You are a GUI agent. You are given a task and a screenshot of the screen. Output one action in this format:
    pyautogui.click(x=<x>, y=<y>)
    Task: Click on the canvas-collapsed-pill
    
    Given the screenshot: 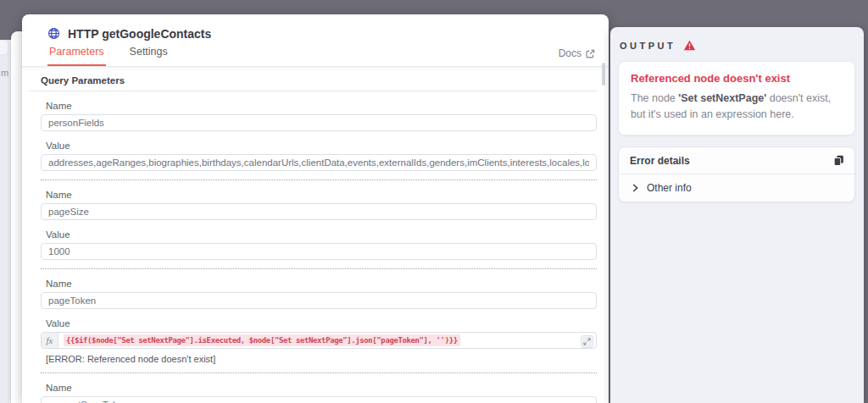 What is the action you would take?
    pyautogui.click(x=3, y=47)
    